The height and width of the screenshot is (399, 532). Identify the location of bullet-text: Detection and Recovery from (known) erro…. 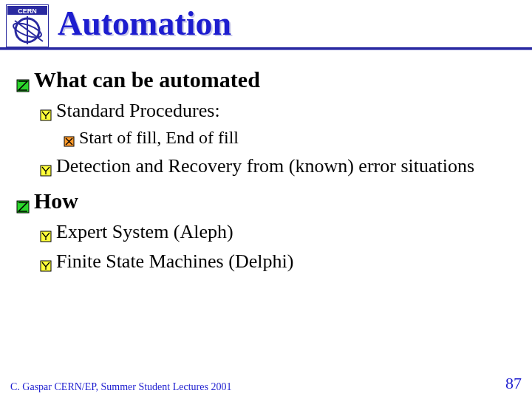
(287, 166).